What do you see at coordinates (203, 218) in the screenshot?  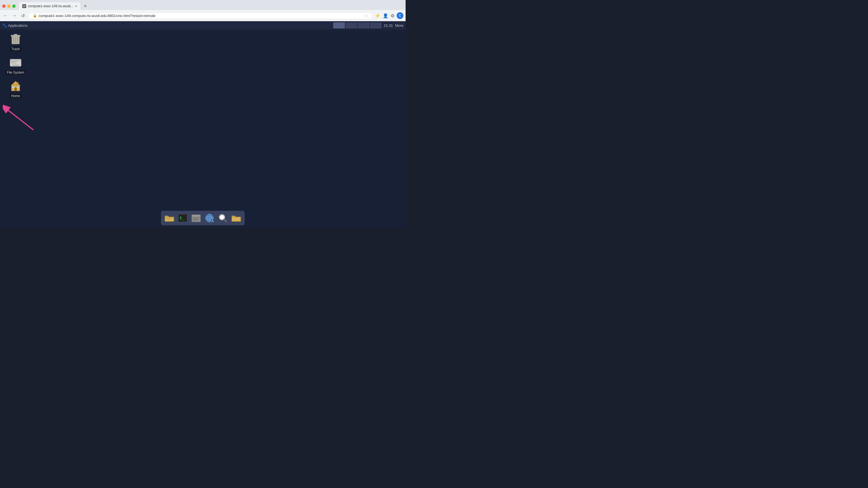 I see `bottom-dock: $_` at bounding box center [203, 218].